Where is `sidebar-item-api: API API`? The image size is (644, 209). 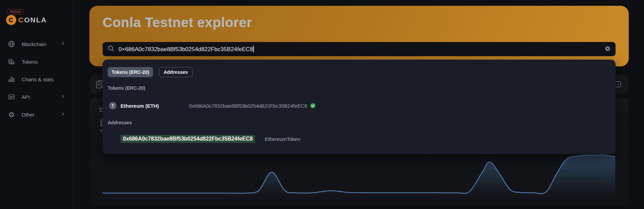
sidebar-item-api: API API is located at coordinates (36, 97).